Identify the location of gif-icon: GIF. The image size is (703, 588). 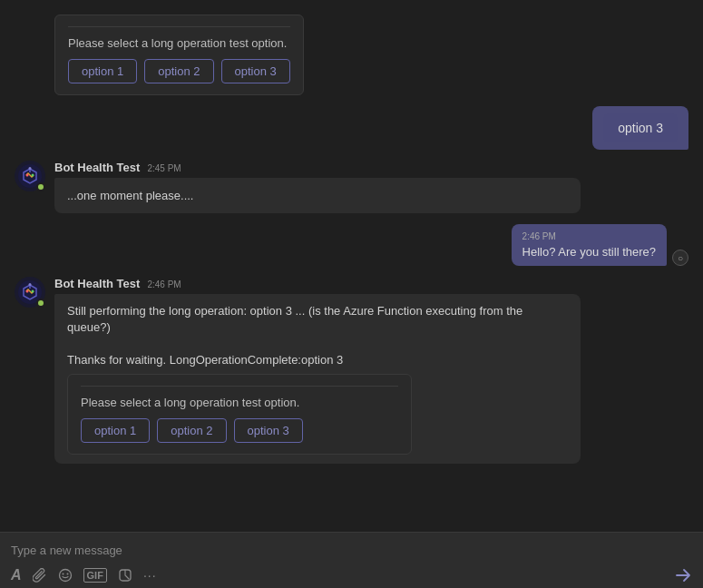
(95, 575).